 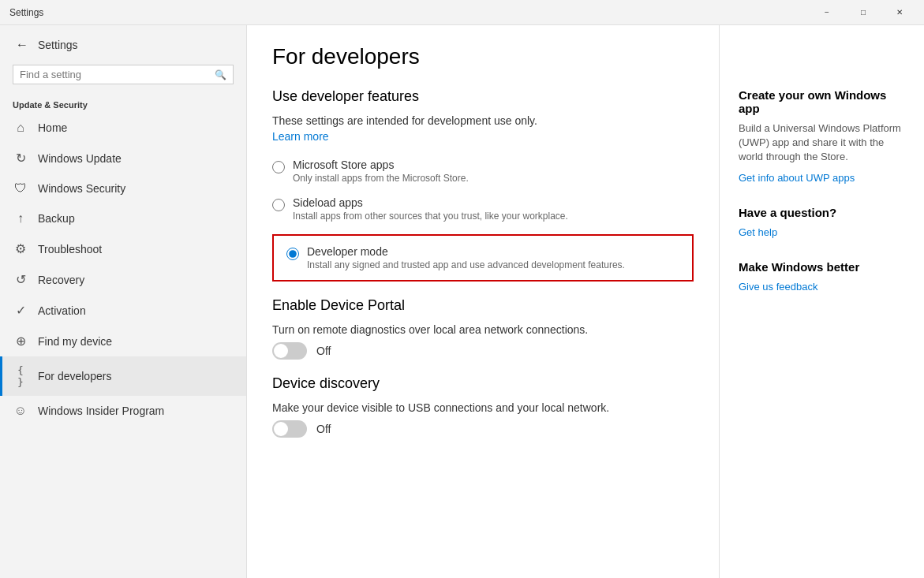 I want to click on sidebar-app-title: Settings, so click(x=58, y=45).